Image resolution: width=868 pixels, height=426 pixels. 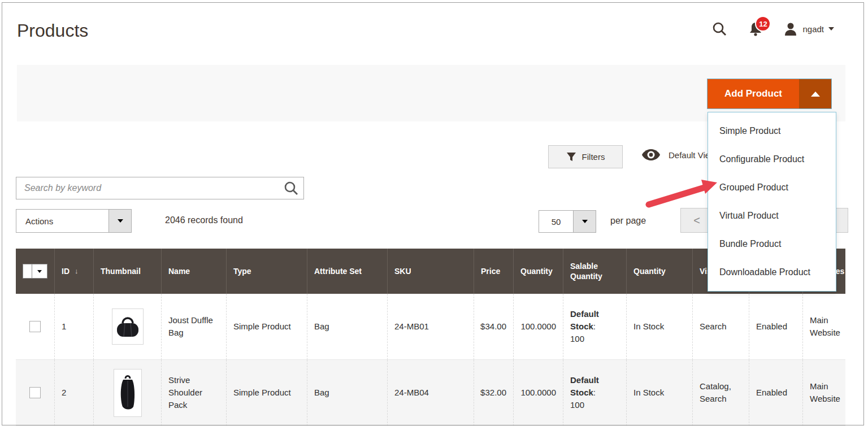 I want to click on add-product-button: Add Product, so click(x=753, y=94).